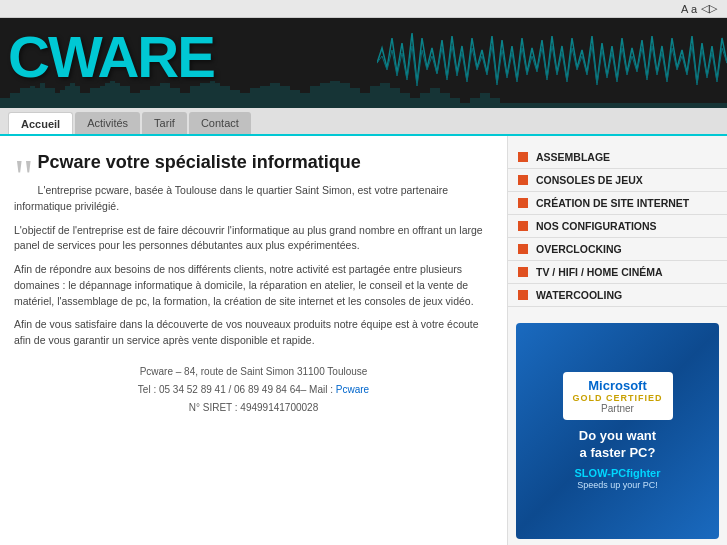 The width and height of the screenshot is (727, 545). I want to click on paragraph-2: L'objectif de l'entreprise est de faire …, so click(254, 239).